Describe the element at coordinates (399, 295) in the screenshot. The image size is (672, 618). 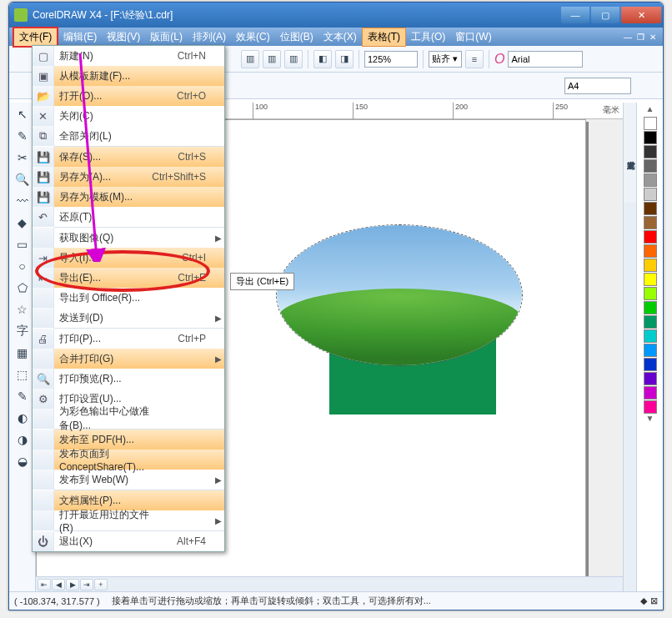
I see `oval-bitmap-object` at that location.